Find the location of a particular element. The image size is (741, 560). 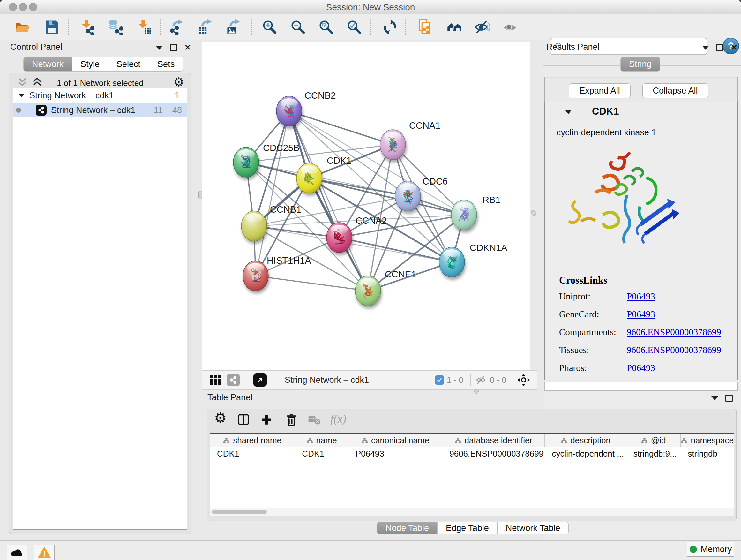

tab-sets: Sets is located at coordinates (166, 64).